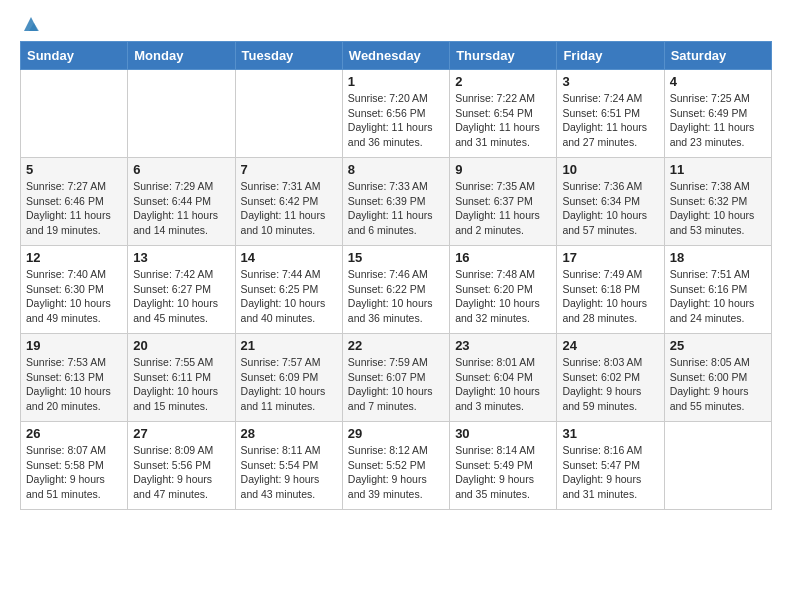 The width and height of the screenshot is (792, 612). Describe the element at coordinates (74, 434) in the screenshot. I see `day-number: 26` at that location.